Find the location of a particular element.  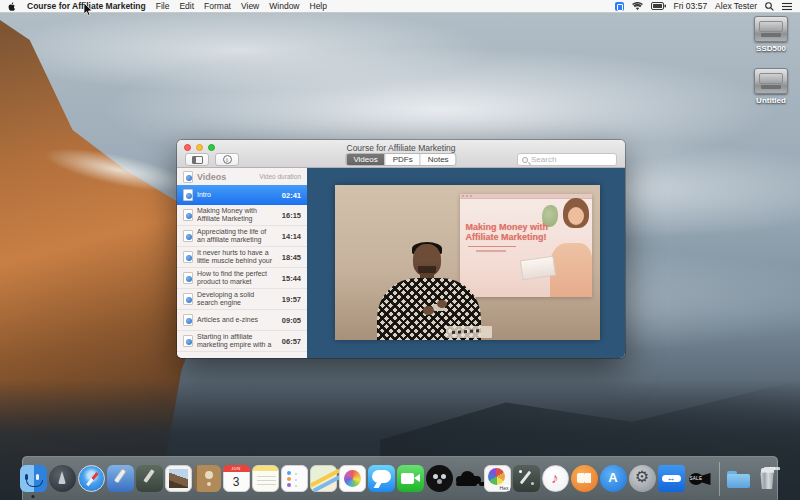

apple-menu-icon is located at coordinates (12, 6).